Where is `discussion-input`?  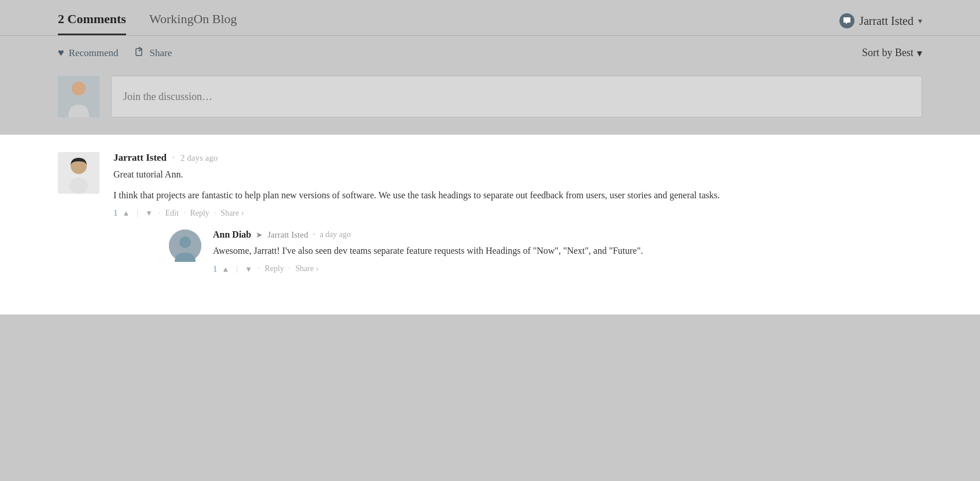 discussion-input is located at coordinates (517, 97).